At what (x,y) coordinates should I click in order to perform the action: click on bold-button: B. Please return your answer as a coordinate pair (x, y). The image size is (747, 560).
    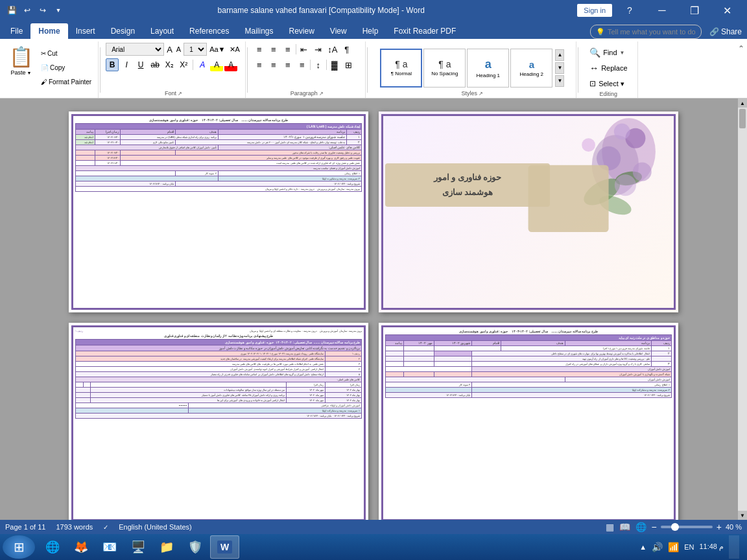
    Looking at the image, I should click on (112, 65).